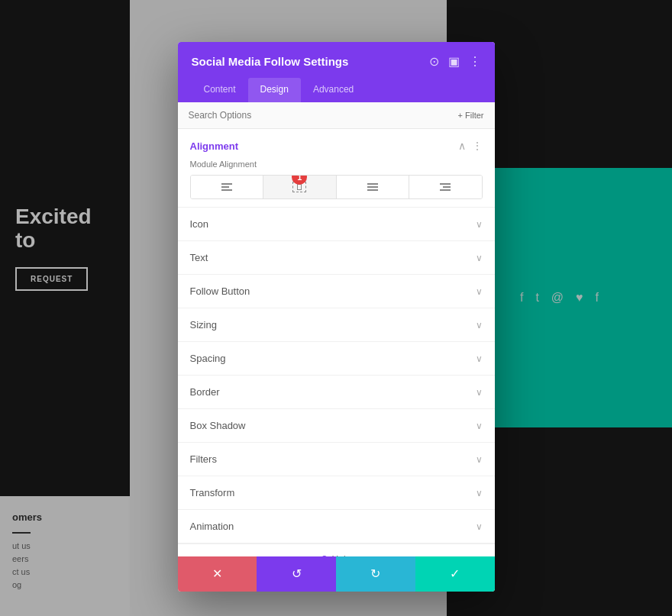 This screenshot has width=672, height=616. Describe the element at coordinates (462, 146) in the screenshot. I see `collapse-icon: ∧` at that location.